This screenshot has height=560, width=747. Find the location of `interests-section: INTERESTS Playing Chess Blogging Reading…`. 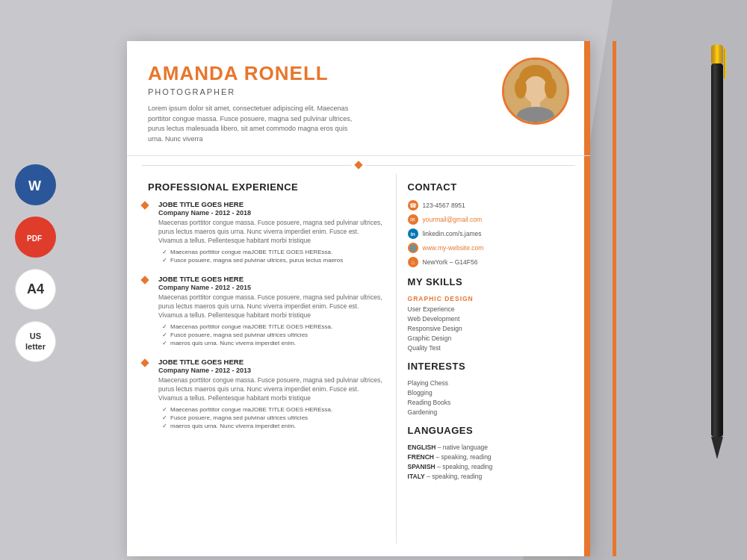

interests-section: INTERESTS Playing Chess Blogging Reading… is located at coordinates (492, 388).